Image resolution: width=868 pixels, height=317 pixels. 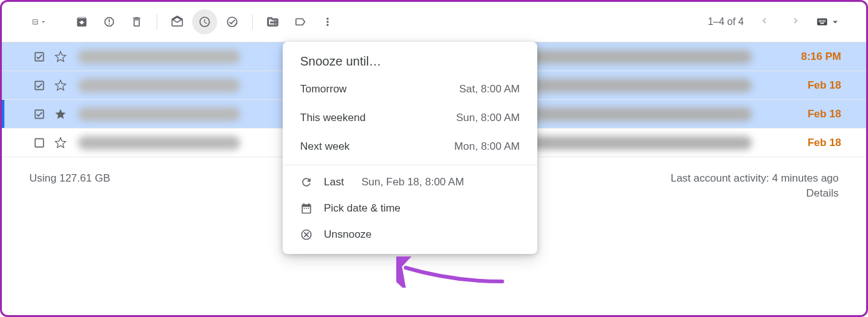 I want to click on activity-text: Last account activity: 4 minutes ago, so click(x=755, y=178).